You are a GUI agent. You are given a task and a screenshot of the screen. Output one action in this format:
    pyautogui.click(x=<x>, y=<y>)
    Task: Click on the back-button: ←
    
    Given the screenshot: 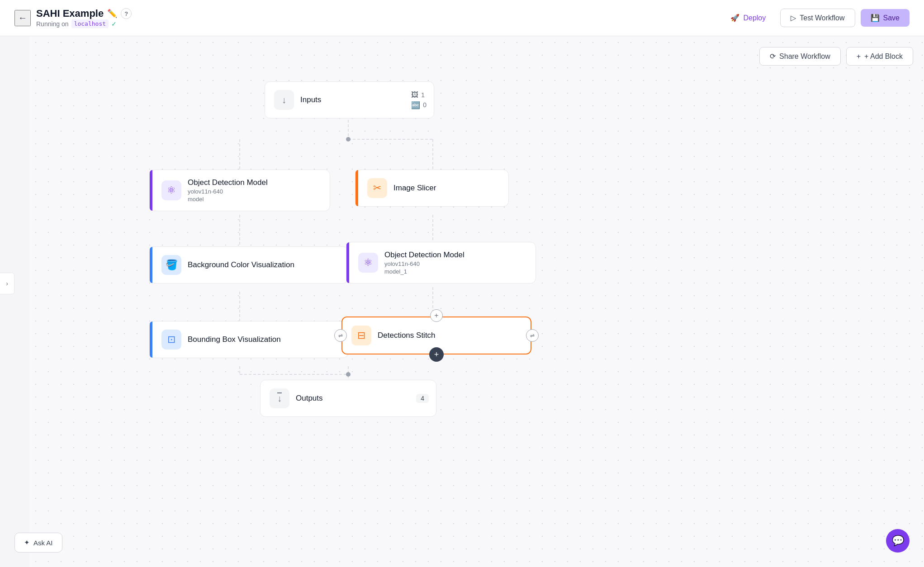 What is the action you would take?
    pyautogui.click(x=23, y=18)
    